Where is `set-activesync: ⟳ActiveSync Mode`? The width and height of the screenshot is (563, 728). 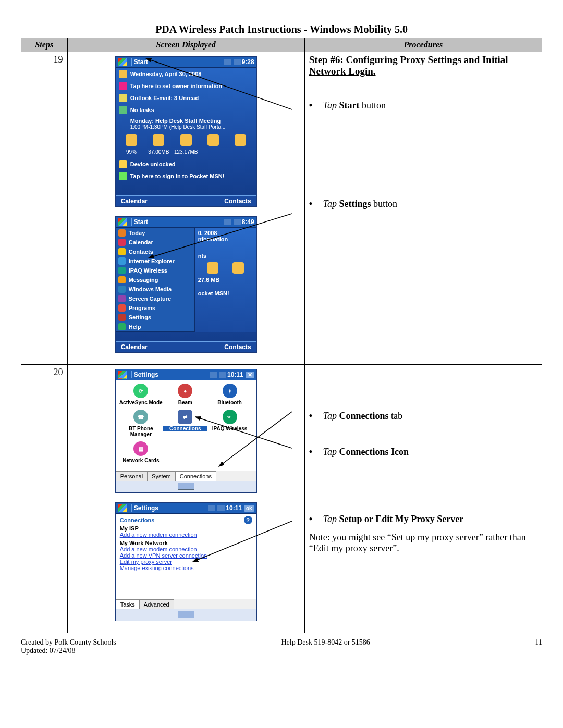
set-activesync: ⟳ActiveSync Mode is located at coordinates (141, 394).